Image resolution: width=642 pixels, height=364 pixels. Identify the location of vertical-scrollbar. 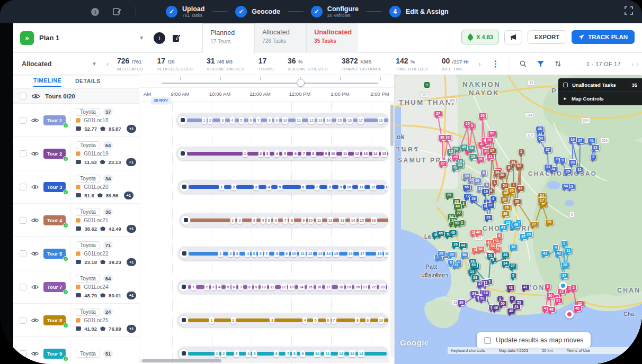
(392, 230).